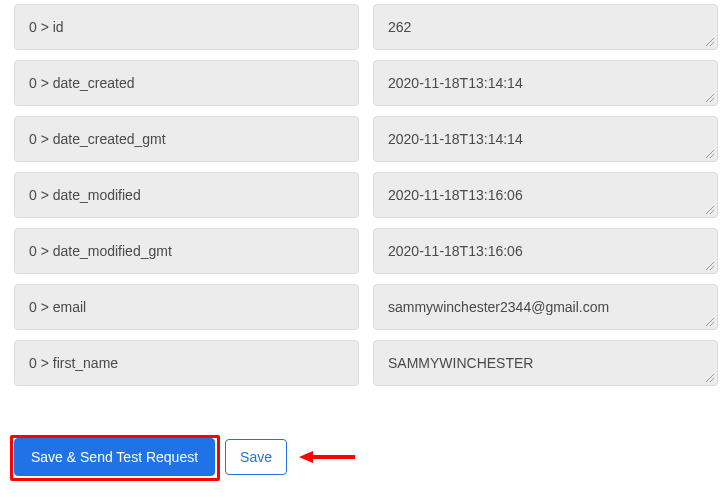  Describe the element at coordinates (546, 307) in the screenshot. I see `field-value-cell: sammywinchester2344@gmail.com` at that location.